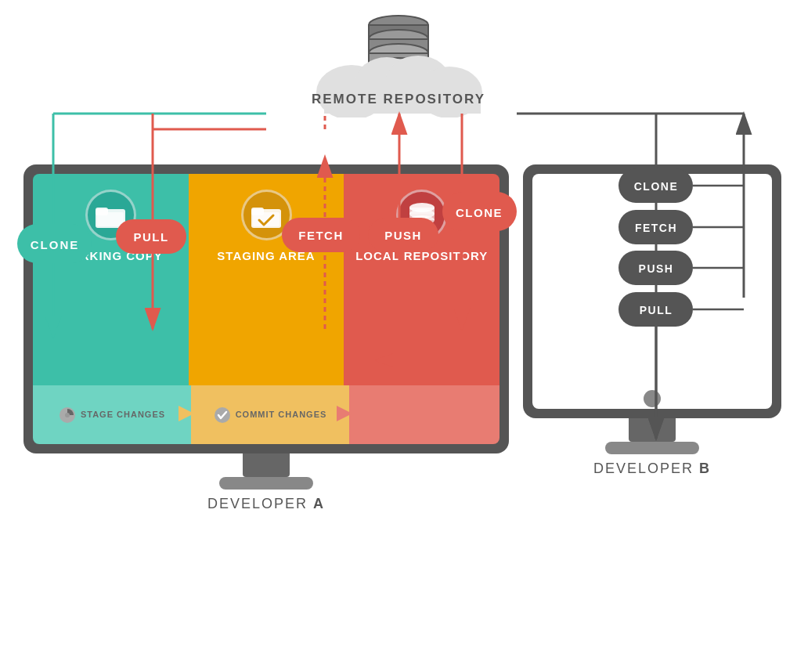 The width and height of the screenshot is (797, 672). I want to click on remote-repository: REMOTE REPOSITORY, so click(398, 63).